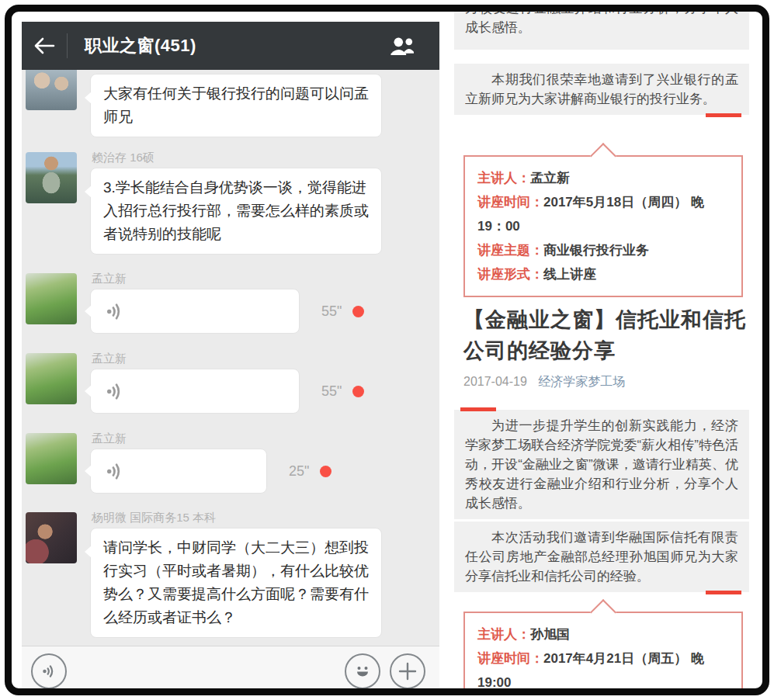 Image resolution: width=774 pixels, height=700 pixels. Describe the element at coordinates (603, 227) in the screenshot. I see `lecture-info-box-1: 主讲人：孟立新 讲座时间：2017年5月18日（周四） 晚19：00 讲座主题：…` at that location.